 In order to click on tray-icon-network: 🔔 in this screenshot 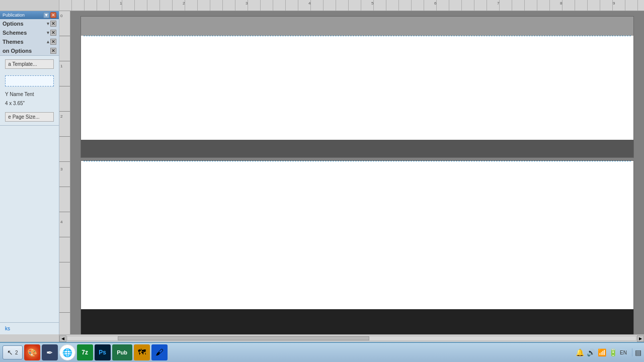, I will do `click(580, 352)`.